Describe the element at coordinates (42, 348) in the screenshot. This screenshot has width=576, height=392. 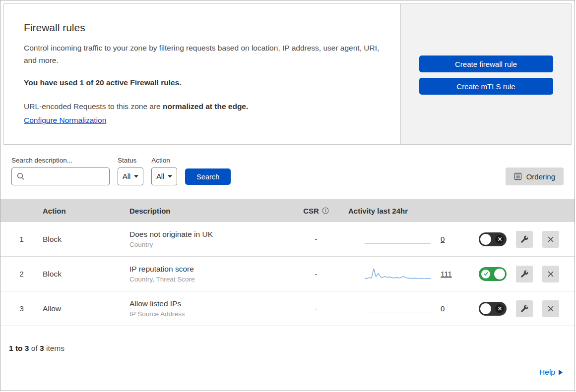
I see `item-total: 3` at that location.